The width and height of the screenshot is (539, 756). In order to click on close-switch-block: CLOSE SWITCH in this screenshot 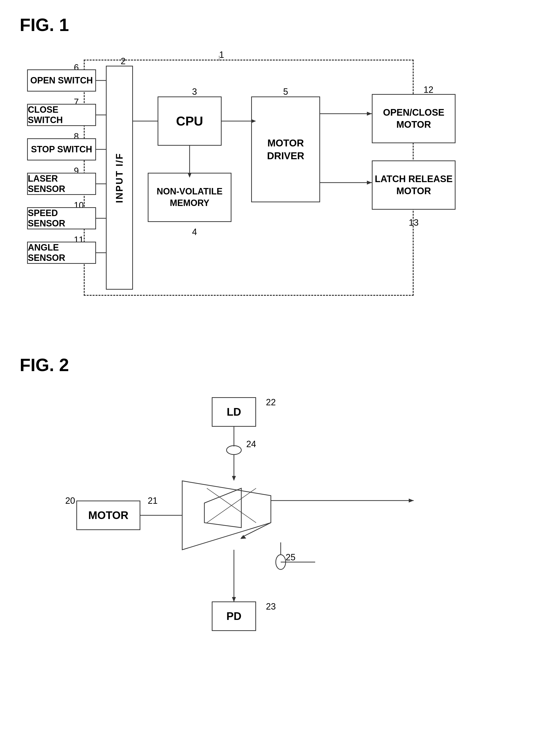, I will do `click(62, 115)`.